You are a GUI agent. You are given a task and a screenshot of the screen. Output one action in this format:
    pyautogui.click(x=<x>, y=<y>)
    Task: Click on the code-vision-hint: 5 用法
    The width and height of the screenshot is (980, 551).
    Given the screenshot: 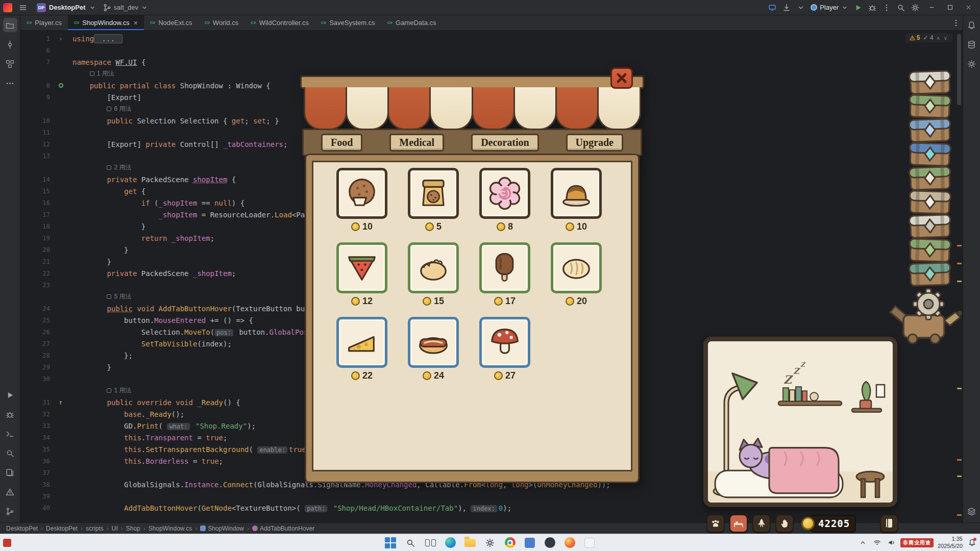 What is the action you would take?
    pyautogui.click(x=119, y=297)
    